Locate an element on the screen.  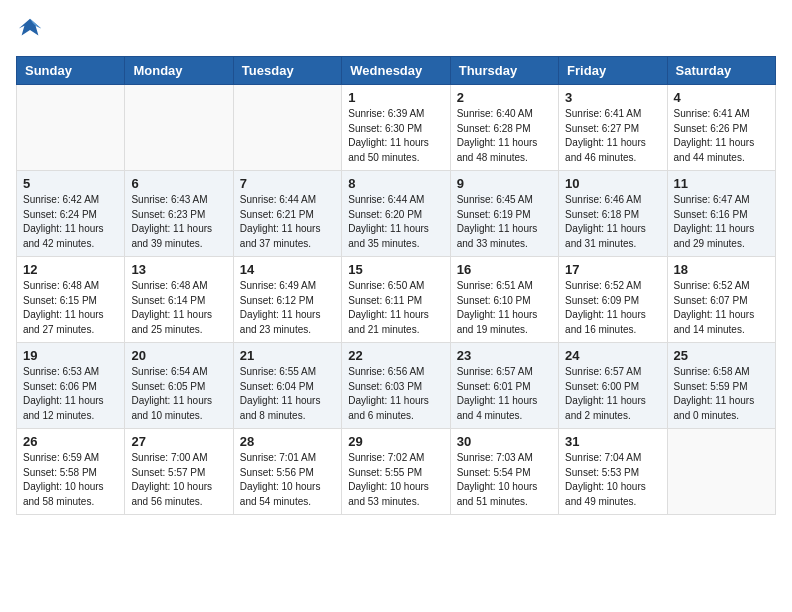
day-info: Sunrise: 7:00 AM Sunset: 5:57 PM Dayligh… is located at coordinates (178, 480).